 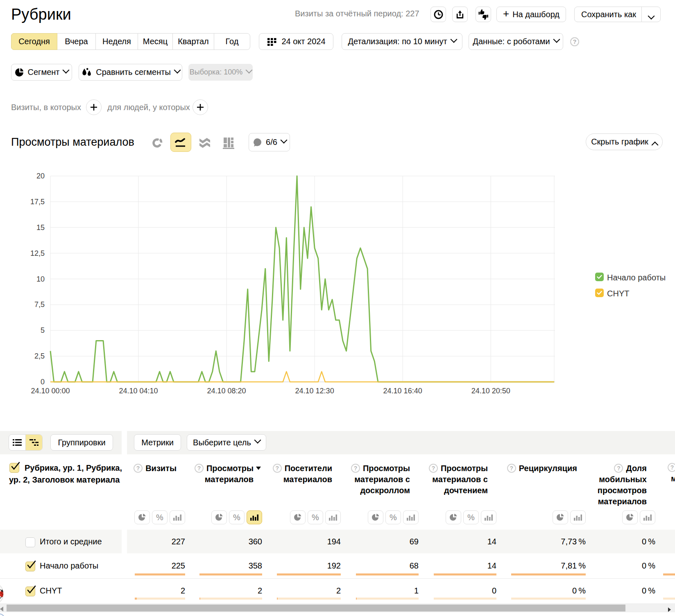 What do you see at coordinates (227, 391) in the screenshot?
I see `svg-text: 24.10 08:20` at bounding box center [227, 391].